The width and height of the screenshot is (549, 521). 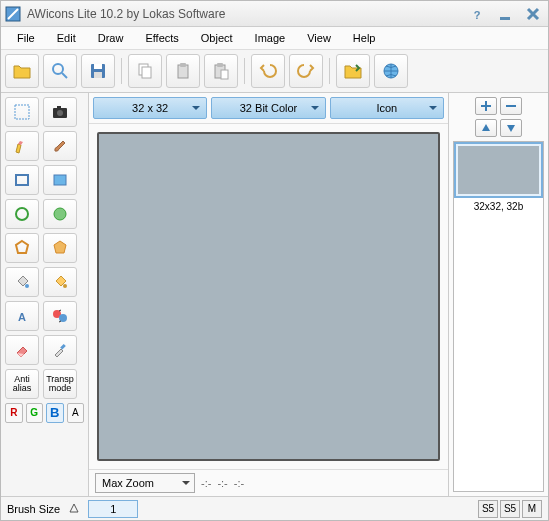 What do you see at coordinates (60, 71) in the screenshot?
I see `search-button` at bounding box center [60, 71].